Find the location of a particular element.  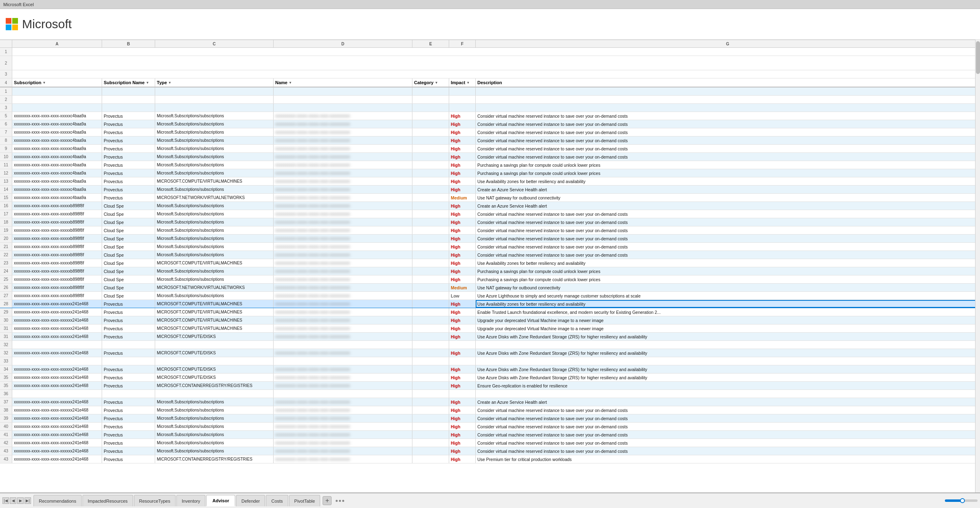

row-num: 11 is located at coordinates (6, 165).